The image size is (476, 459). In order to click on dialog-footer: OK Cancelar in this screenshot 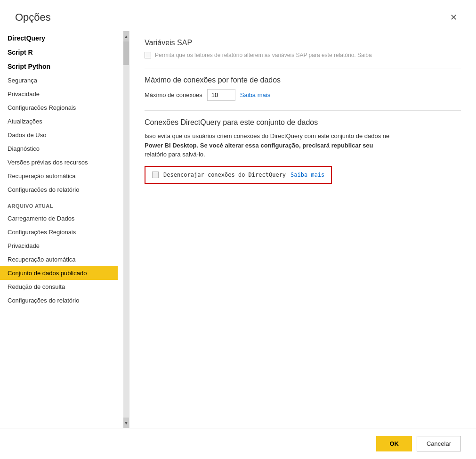, I will do `click(238, 443)`.